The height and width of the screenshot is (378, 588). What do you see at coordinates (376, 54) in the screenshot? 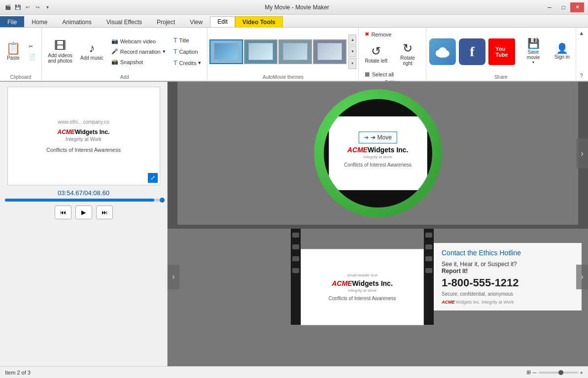
I see `rotate-left-button: ↺ Rotate left` at bounding box center [376, 54].